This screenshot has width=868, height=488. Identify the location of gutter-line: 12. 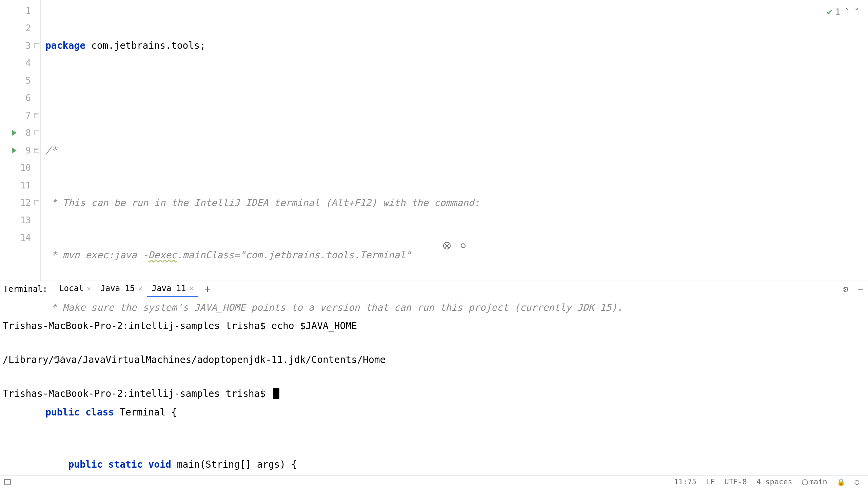
(20, 203).